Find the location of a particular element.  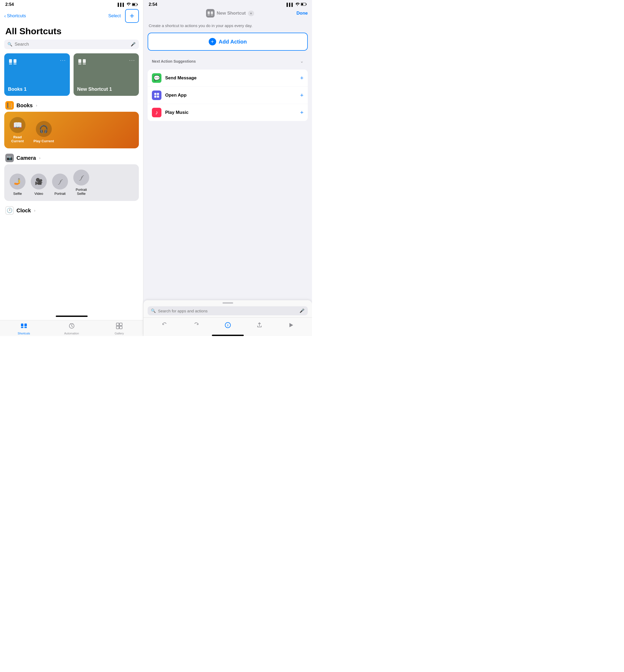

back-button: ‹ Shortcuts is located at coordinates (15, 16).